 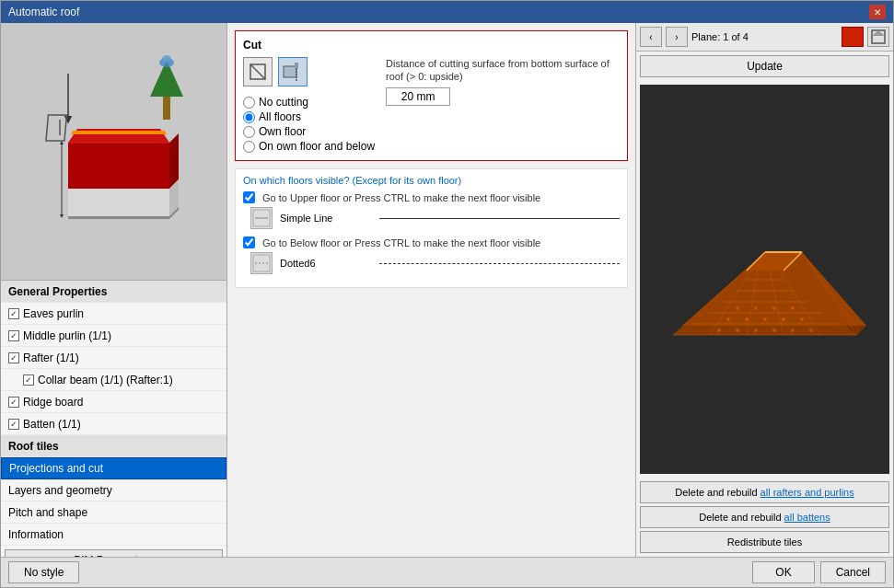 I want to click on eaves-purlin-label: Eaves purlin, so click(x=53, y=314).